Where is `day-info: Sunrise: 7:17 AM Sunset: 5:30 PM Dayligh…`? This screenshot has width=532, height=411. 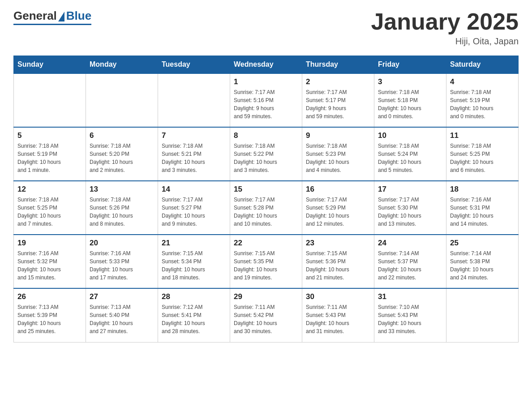 day-info: Sunrise: 7:17 AM Sunset: 5:30 PM Dayligh… is located at coordinates (410, 212).